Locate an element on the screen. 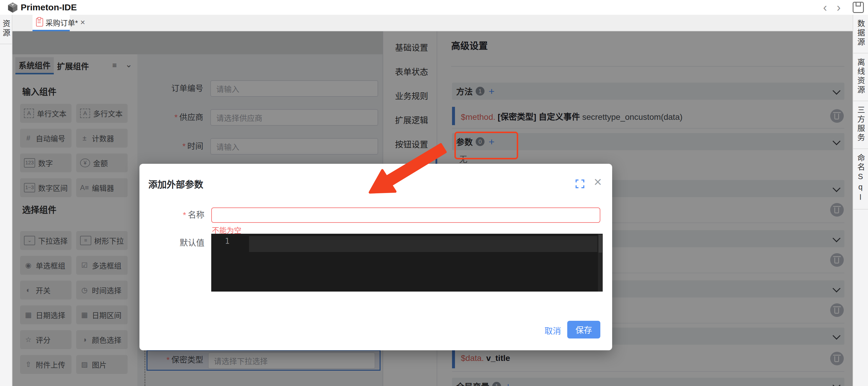  editor-scrollbar-thumb is located at coordinates (600, 244).